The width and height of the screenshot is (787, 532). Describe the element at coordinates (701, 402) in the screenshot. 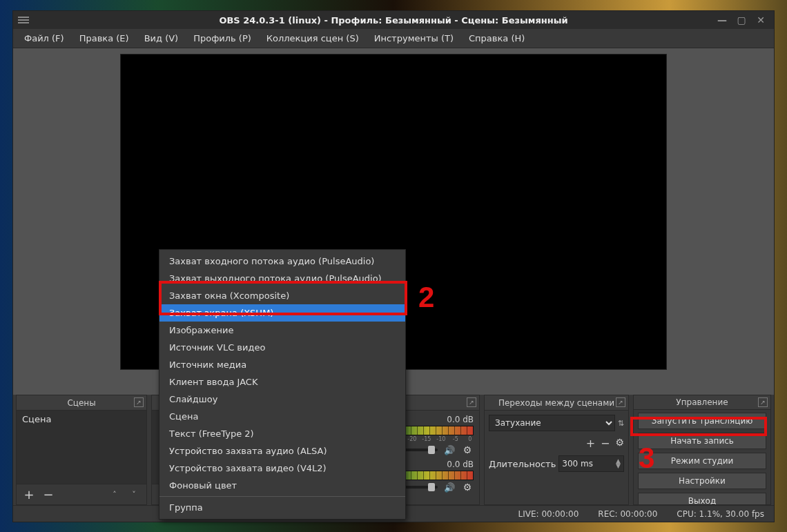

I see `dock-controls-title: Управление` at that location.